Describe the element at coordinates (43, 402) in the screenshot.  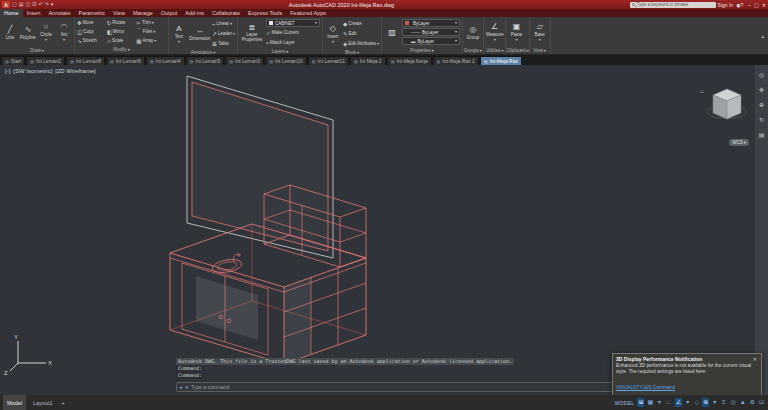
I see `layout1-tab: Layout1` at that location.